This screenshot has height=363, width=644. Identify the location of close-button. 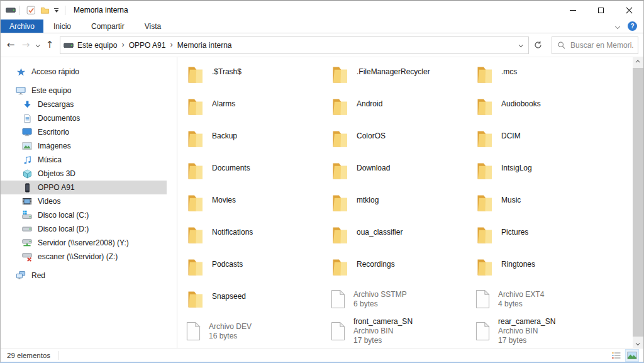
(629, 10).